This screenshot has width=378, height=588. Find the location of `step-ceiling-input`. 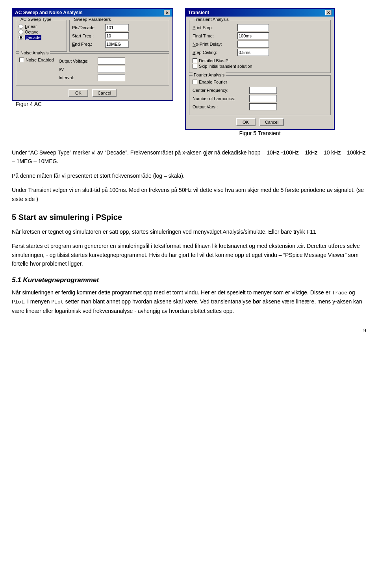

step-ceiling-input is located at coordinates (253, 52).